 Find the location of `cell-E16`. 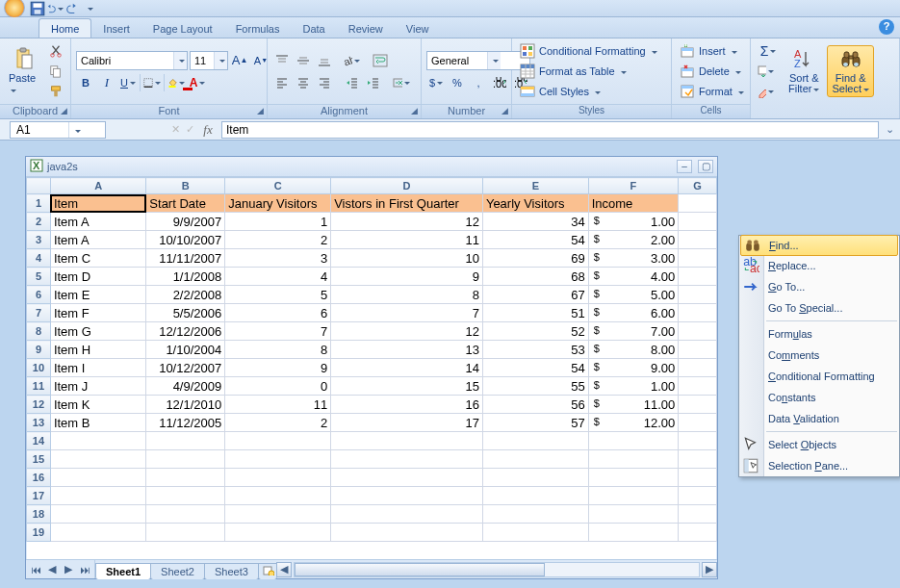

cell-E16 is located at coordinates (535, 477).